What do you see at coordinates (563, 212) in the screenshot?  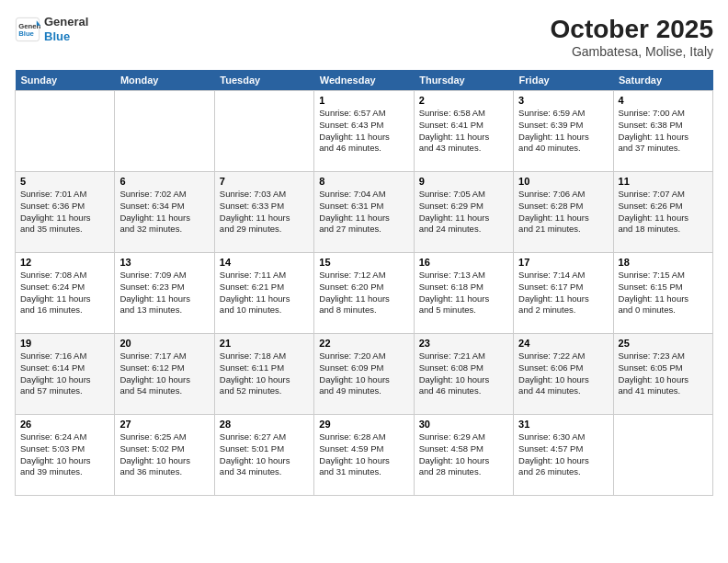 I see `day-info: Sunrise: 7:06 AMSunset: 6:28 PMDaylight:…` at bounding box center [563, 212].